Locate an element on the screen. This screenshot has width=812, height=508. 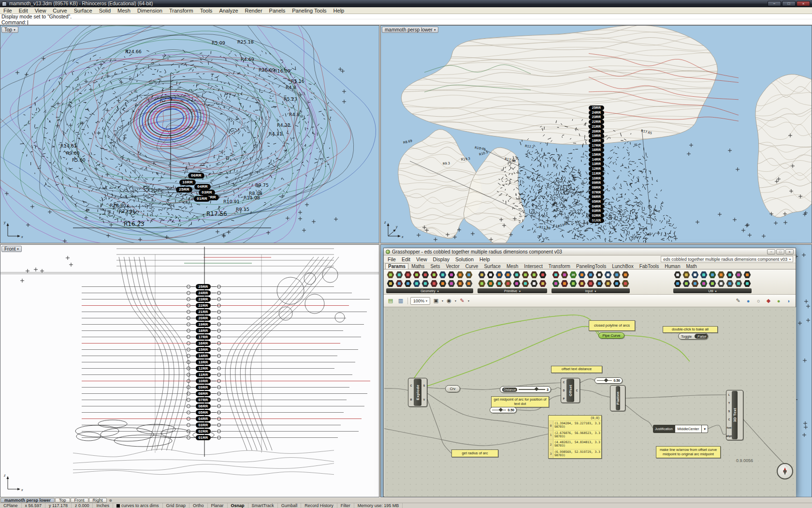
gh-document-dropdown: eds cobbled together multiple radius dim… is located at coordinates (727, 259).